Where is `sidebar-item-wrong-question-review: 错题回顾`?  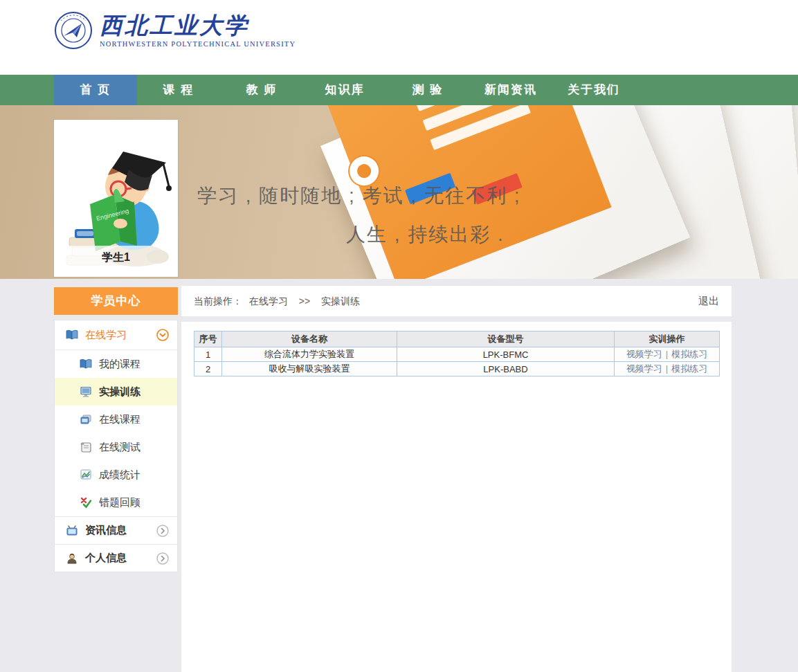
sidebar-item-wrong-question-review: 错题回顾 is located at coordinates (116, 502).